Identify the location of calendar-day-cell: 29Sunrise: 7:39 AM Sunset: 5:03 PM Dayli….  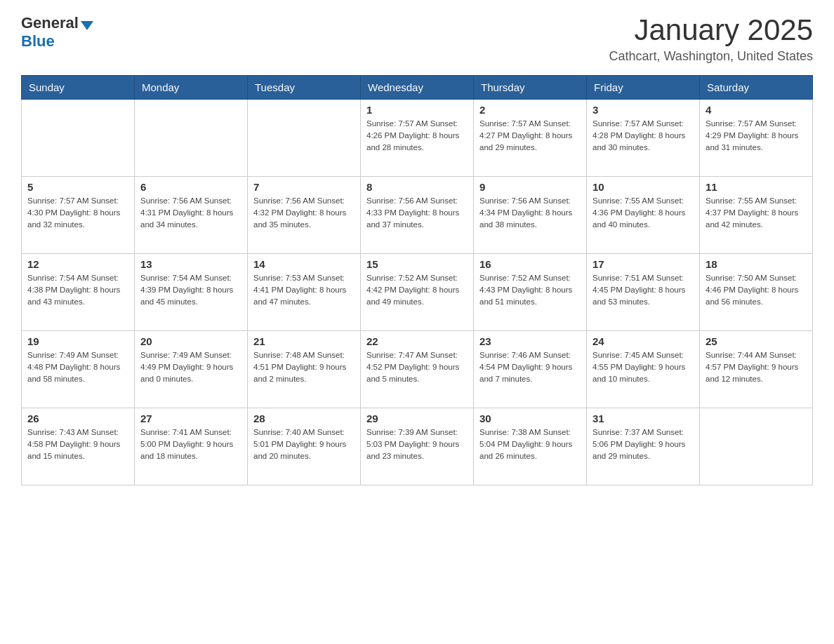
(417, 447).